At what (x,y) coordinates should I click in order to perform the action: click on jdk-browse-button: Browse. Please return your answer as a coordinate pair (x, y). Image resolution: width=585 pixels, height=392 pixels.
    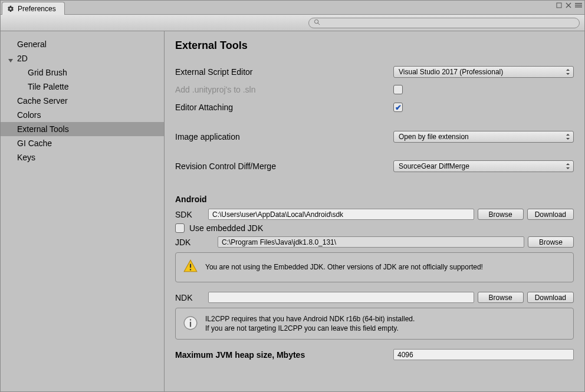
    Looking at the image, I should click on (551, 242).